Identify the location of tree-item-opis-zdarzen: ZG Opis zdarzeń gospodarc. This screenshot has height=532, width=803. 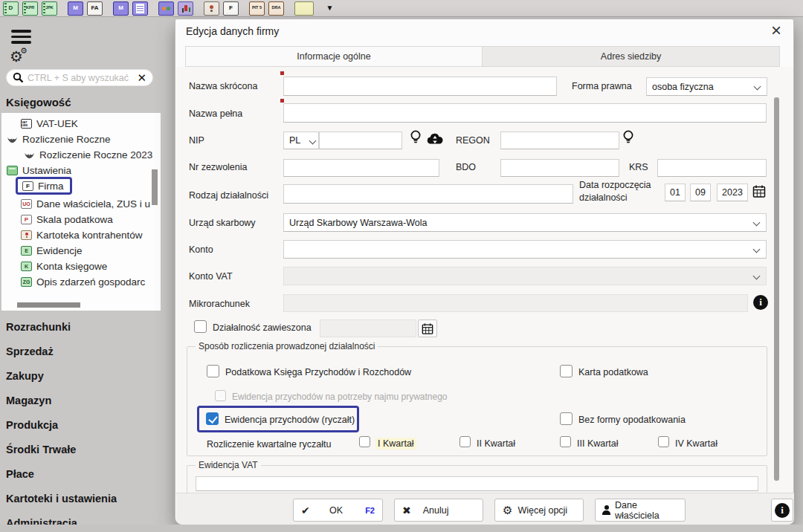
(83, 282).